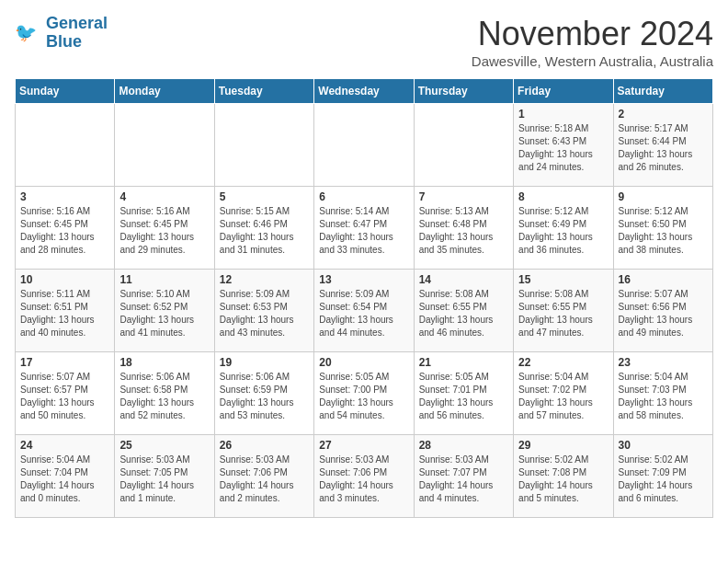 The width and height of the screenshot is (728, 563). What do you see at coordinates (563, 231) in the screenshot?
I see `day-info: Sunrise: 5:12 AM Sunset: 6:49 PM Dayligh…` at bounding box center [563, 231].